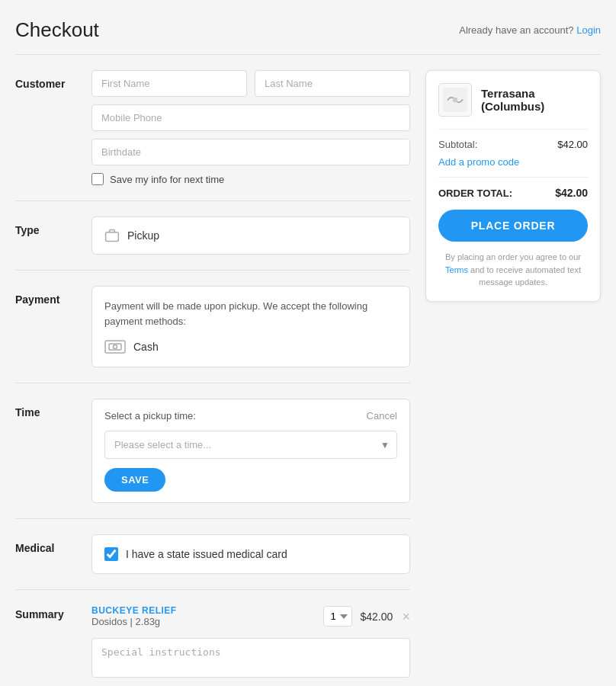  Describe the element at coordinates (406, 617) in the screenshot. I see `remove-item-button: ×` at that location.